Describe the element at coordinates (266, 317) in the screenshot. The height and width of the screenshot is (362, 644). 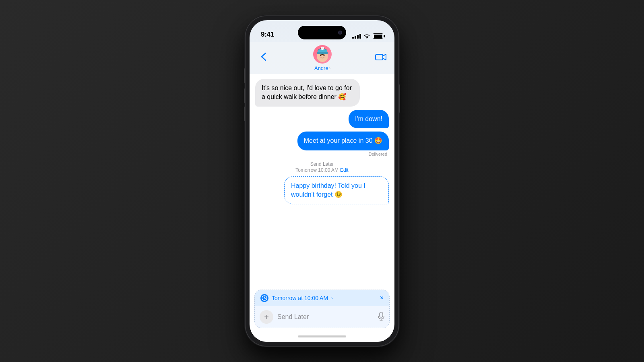
I see `add-button: +` at that location.